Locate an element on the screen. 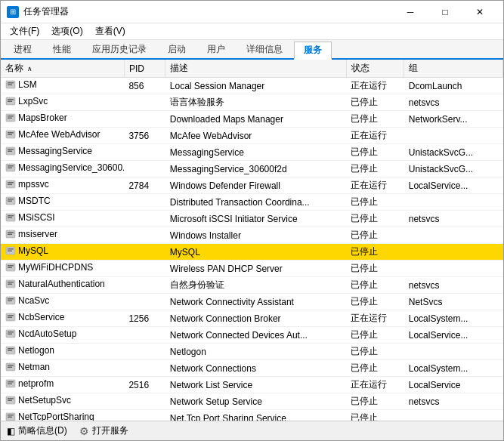 The image size is (504, 441). service-desc: Network Connections is located at coordinates (256, 369).